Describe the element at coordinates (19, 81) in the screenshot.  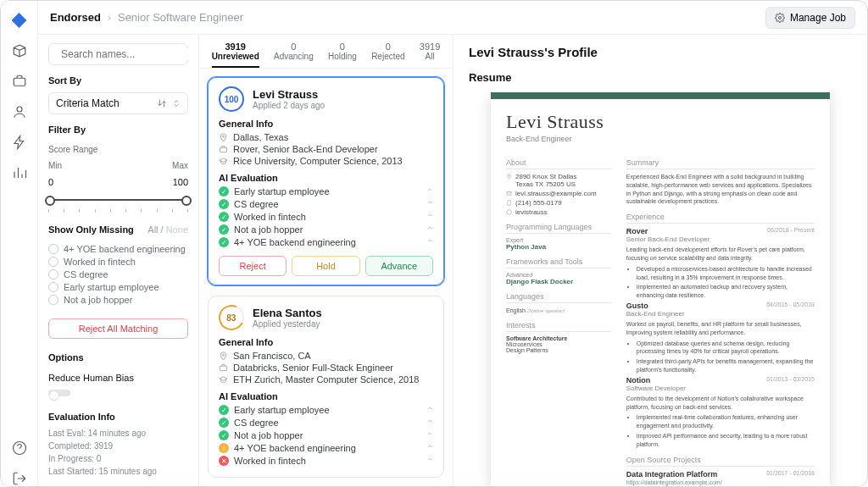
I see `briefcase-icon` at that location.